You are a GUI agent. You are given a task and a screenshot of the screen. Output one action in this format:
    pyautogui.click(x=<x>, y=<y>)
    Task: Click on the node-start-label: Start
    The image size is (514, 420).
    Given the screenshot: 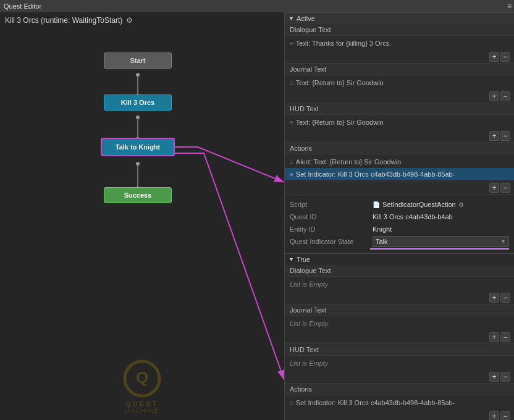 What is the action you would take?
    pyautogui.click(x=137, y=61)
    